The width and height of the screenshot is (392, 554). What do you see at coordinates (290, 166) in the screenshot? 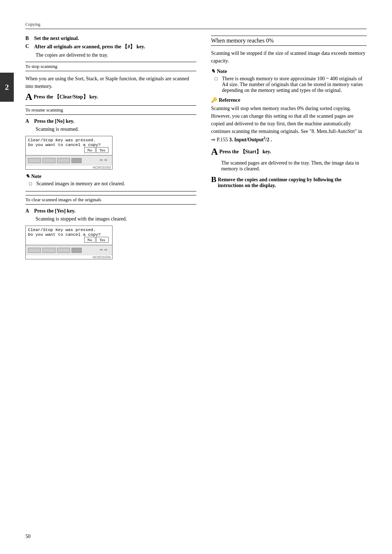
I see `step-a-start-indent-text: The scanned pages are delivered to the t…` at bounding box center [290, 166].